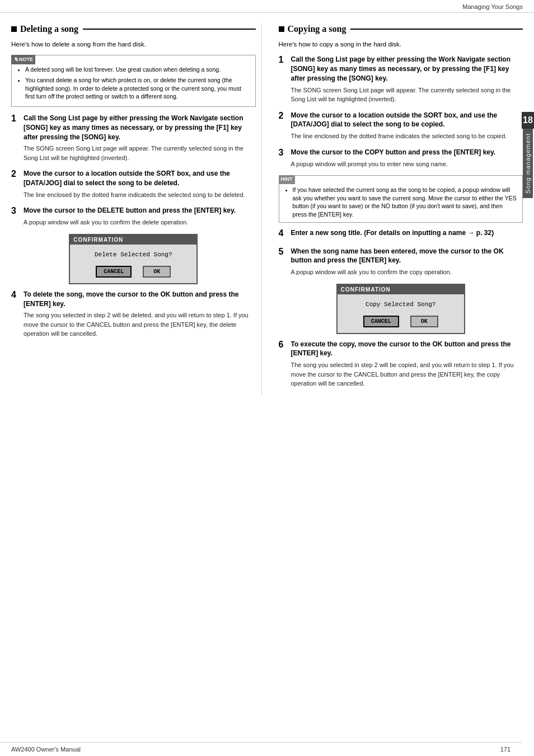 The width and height of the screenshot is (534, 756). Describe the element at coordinates (16, 184) in the screenshot. I see `step-number-2: 2` at that location.